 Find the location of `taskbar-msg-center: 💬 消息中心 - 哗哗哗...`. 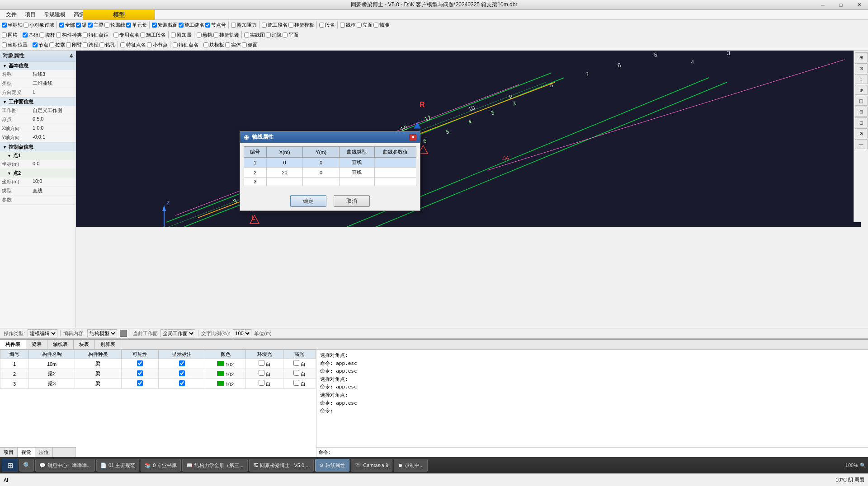

taskbar-msg-center: 💬 消息中心 - 哗哗哗... is located at coordinates (65, 465).